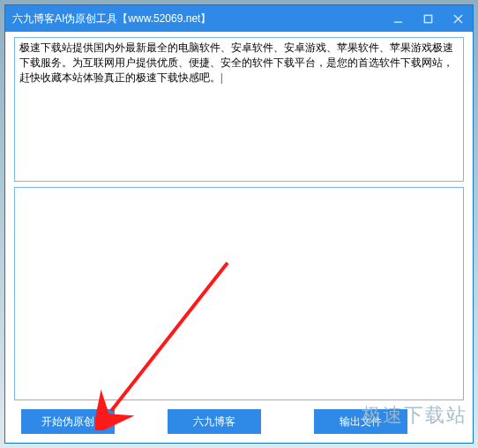 The image size is (478, 448). What do you see at coordinates (459, 19) in the screenshot?
I see `close-icon` at bounding box center [459, 19].